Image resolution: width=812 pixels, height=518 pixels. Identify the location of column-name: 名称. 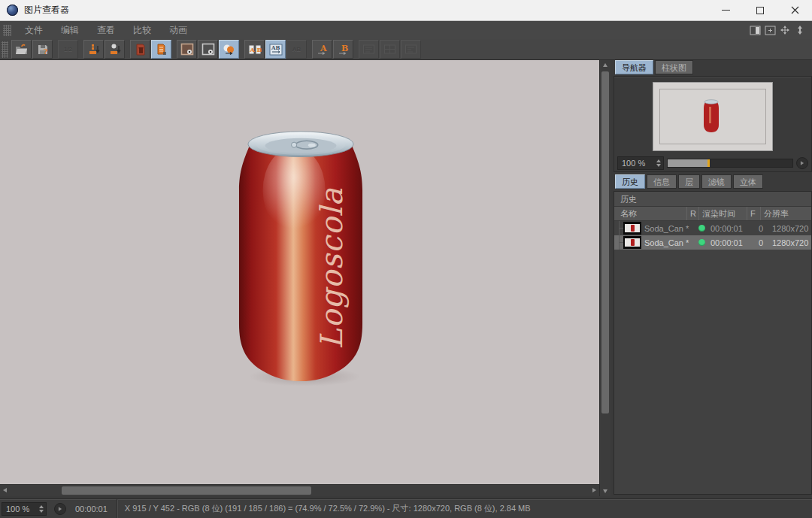
(650, 214).